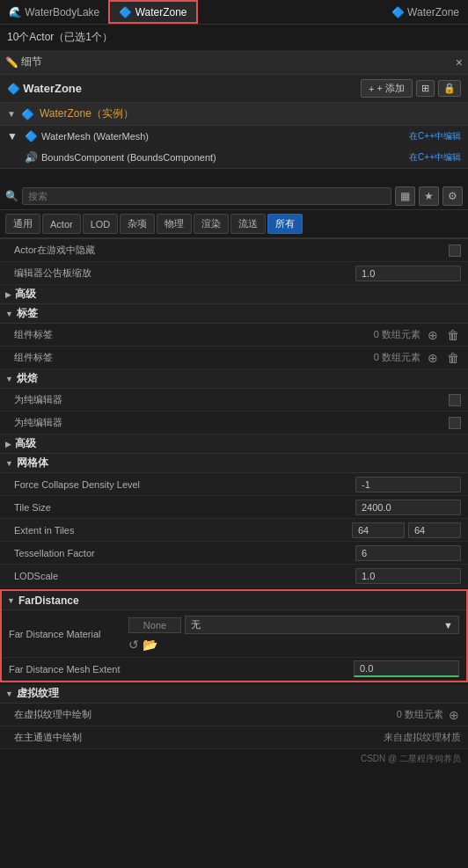 The width and height of the screenshot is (468, 868). What do you see at coordinates (55, 12) in the screenshot?
I see `left-previous-tab: 🌊 WaterBodyLake` at bounding box center [55, 12].